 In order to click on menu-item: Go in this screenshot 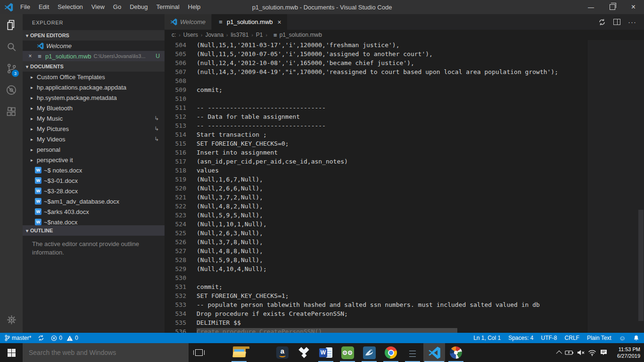, I will do `click(117, 7)`.